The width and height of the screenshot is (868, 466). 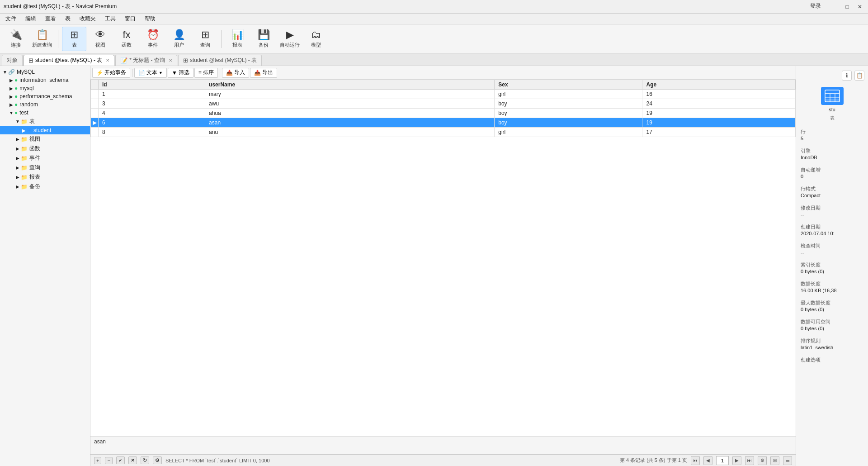 I want to click on table-row: 4 ahua boy 19, so click(x=443, y=113).